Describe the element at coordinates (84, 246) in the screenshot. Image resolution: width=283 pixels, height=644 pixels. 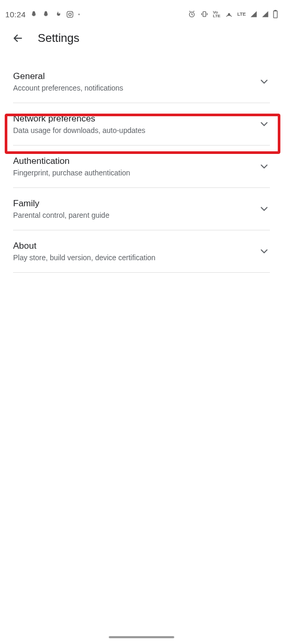
I see `item-title: About` at that location.